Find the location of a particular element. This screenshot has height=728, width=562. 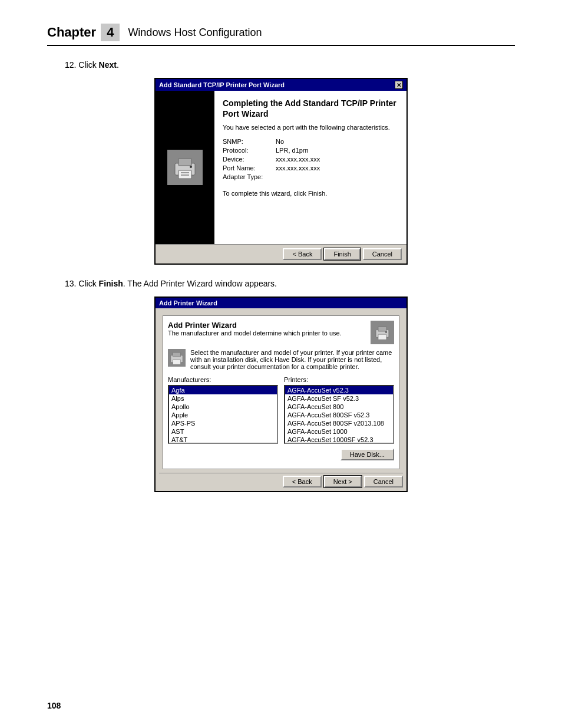

prop-adaptertype-value is located at coordinates (337, 177).